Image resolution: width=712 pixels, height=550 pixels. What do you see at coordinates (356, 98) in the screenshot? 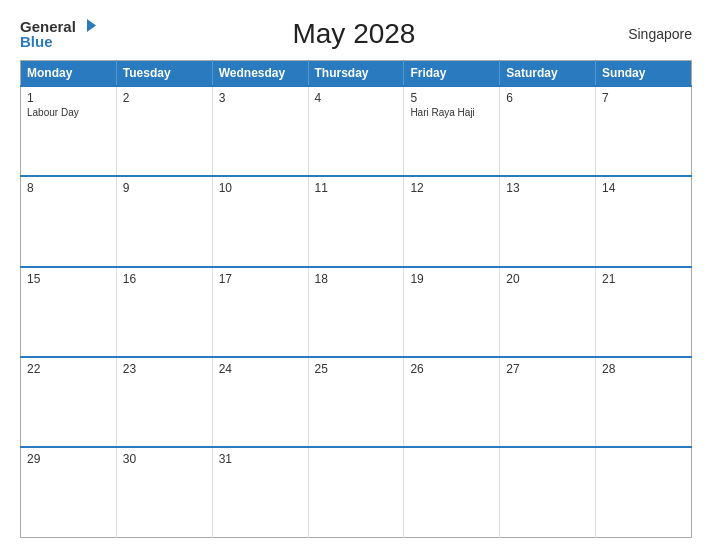
I see `day-number: 4` at bounding box center [356, 98].